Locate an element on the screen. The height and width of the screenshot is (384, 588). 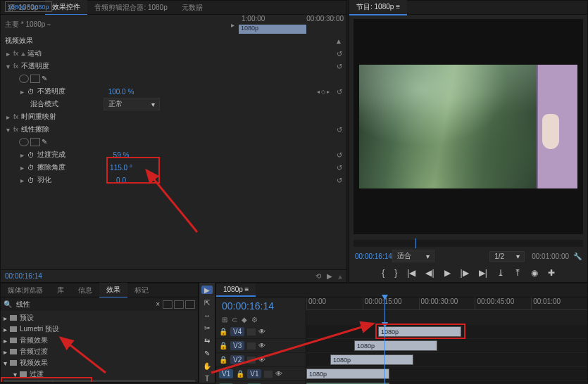
step-forward-button: |▶ is located at coordinates (465, 273).